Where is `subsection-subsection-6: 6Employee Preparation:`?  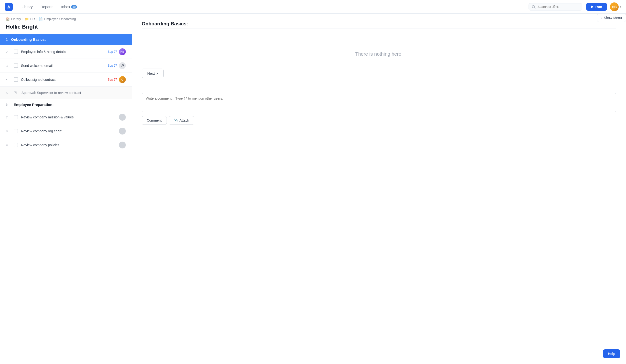 subsection-subsection-6: 6Employee Preparation: is located at coordinates (66, 105).